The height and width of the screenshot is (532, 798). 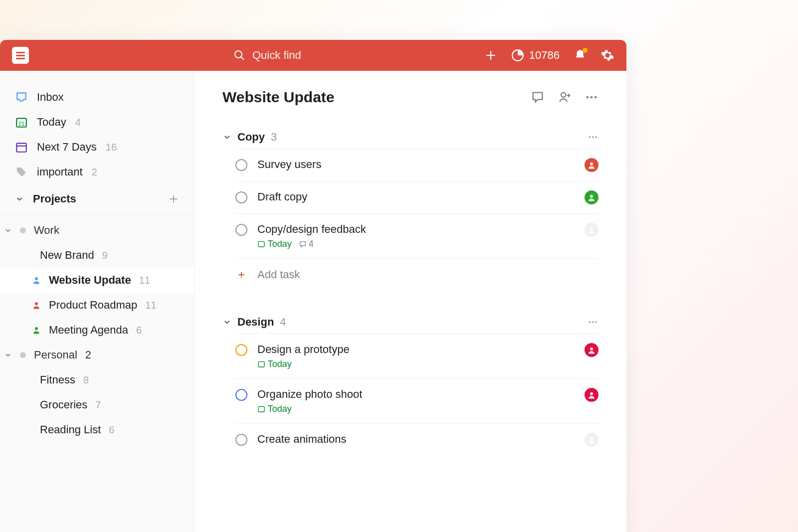 I want to click on project-item: Fitness 8, so click(x=97, y=380).